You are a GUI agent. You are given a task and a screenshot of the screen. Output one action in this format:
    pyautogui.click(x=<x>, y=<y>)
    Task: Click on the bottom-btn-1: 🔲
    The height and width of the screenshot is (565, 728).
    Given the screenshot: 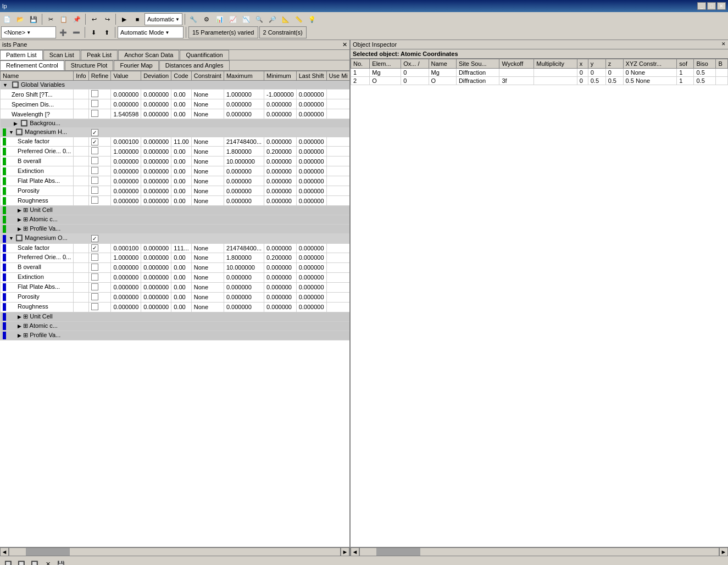 What is the action you would take?
    pyautogui.click(x=8, y=562)
    